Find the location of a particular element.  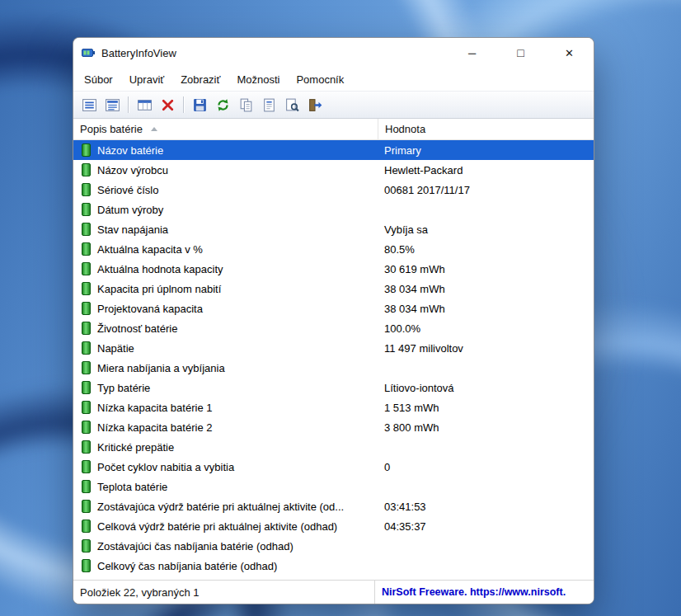

column-header-value: Hodnota is located at coordinates (486, 129).